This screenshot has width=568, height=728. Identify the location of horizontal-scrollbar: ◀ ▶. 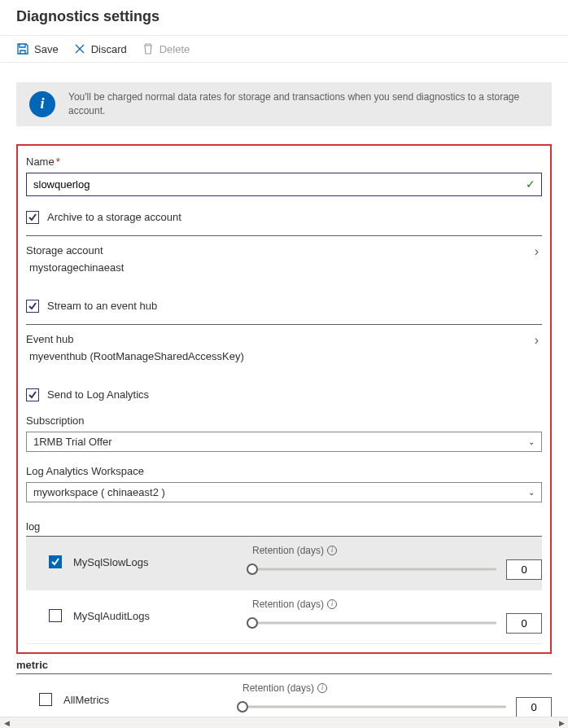
(284, 722).